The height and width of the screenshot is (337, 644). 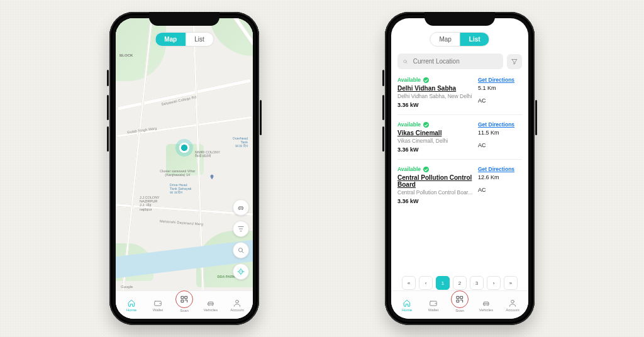 What do you see at coordinates (435, 96) in the screenshot?
I see `station-address: Delhi Vidhan Sabha, New Delhi` at bounding box center [435, 96].